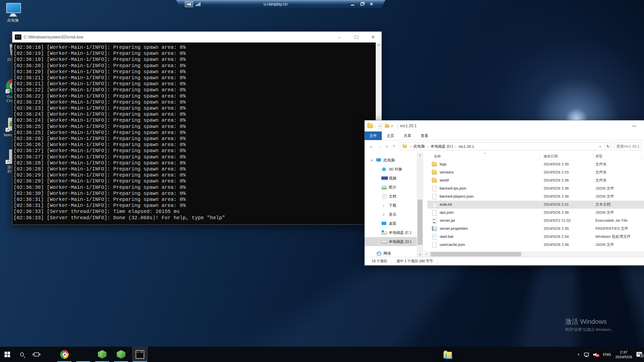  I want to click on scroll-up-icon: ∧, so click(420, 155).